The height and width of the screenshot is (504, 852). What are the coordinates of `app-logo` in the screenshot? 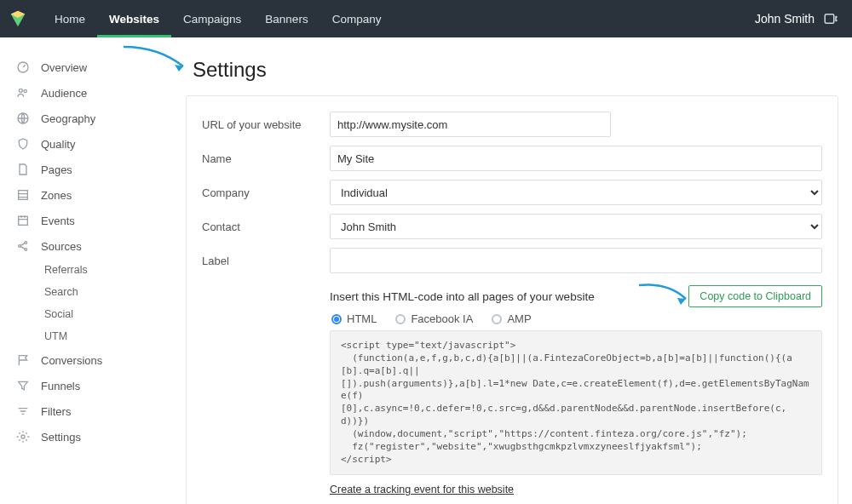 It's located at (18, 19).